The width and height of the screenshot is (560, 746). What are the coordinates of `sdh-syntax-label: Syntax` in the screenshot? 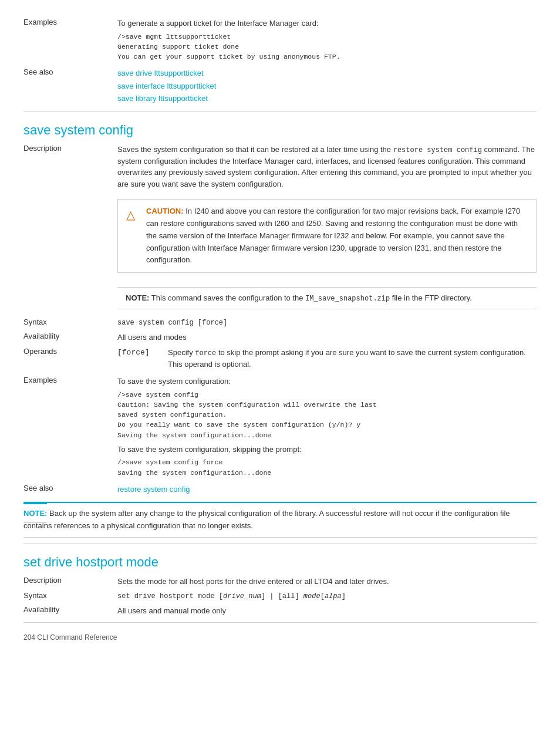 It's located at (70, 596).